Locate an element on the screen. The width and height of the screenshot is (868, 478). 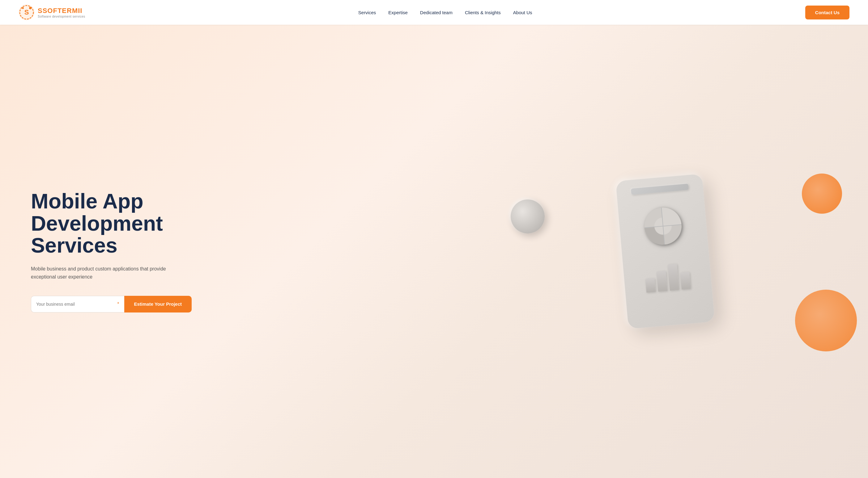
hero-title: Mobile App Development Services is located at coordinates (256, 223).